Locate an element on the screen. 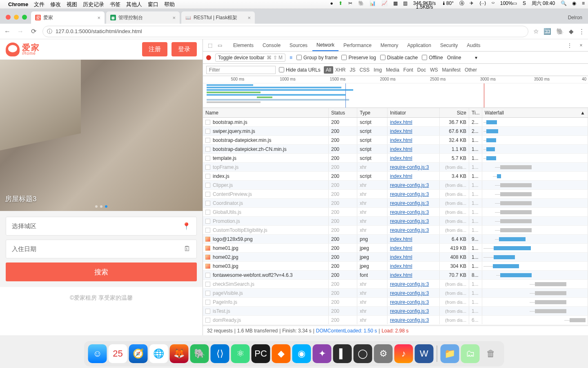 The image size is (588, 368). devtools-menu-icon: ⋮ is located at coordinates (570, 45).